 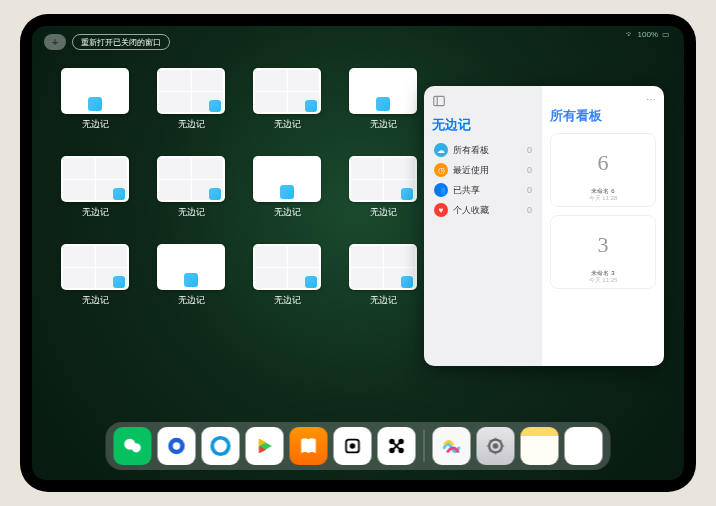 I want to click on heart-icon: ♥, so click(x=441, y=210).